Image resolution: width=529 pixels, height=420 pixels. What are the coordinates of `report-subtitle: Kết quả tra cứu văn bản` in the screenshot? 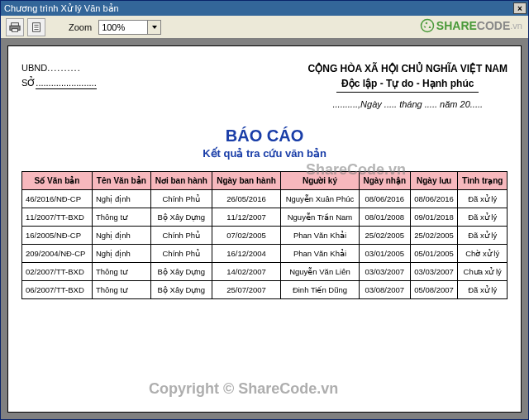 It's located at (264, 154).